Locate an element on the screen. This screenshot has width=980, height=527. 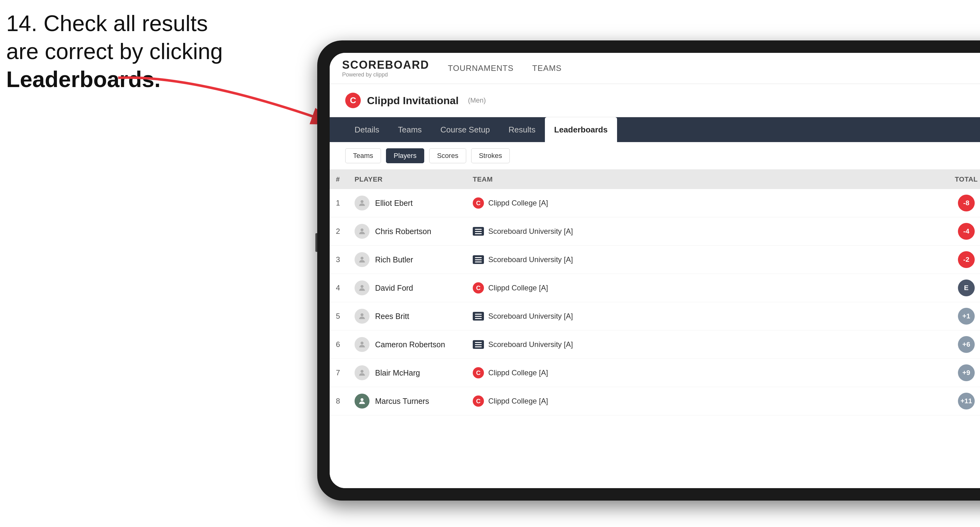
cell-total: -4 is located at coordinates (964, 232).